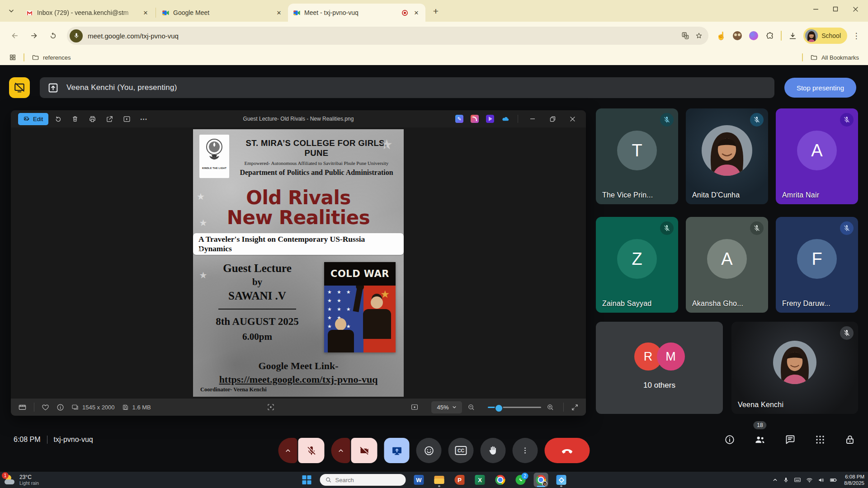 This screenshot has height=488, width=868. Describe the element at coordinates (88, 13) in the screenshot. I see `tab-gmail: Inbox (729) - veena.kenchi@stm ✕` at that location.